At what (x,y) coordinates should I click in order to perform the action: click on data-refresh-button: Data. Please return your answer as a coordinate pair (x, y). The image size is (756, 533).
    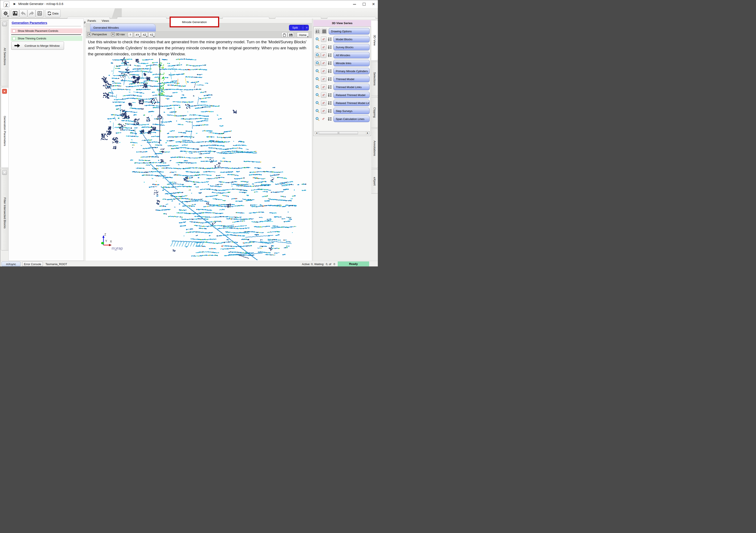
    Looking at the image, I should click on (53, 13).